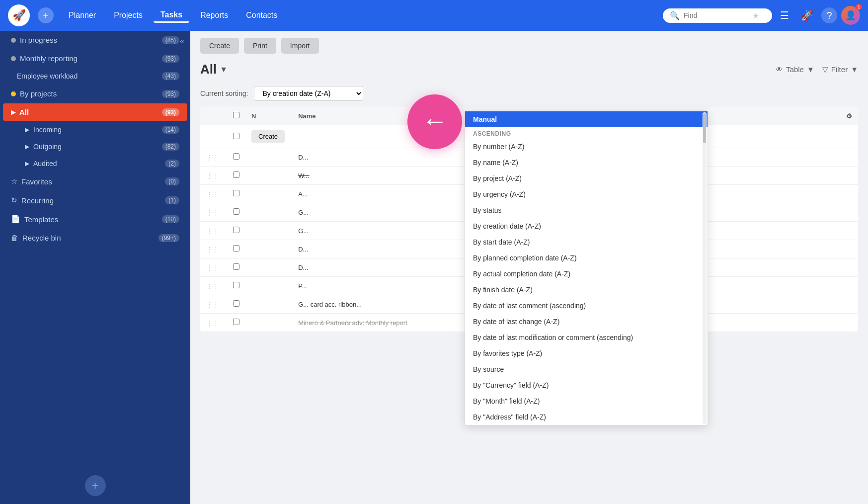 The height and width of the screenshot is (504, 868). What do you see at coordinates (529, 45) in the screenshot?
I see `toolbar: Create Print Import` at bounding box center [529, 45].